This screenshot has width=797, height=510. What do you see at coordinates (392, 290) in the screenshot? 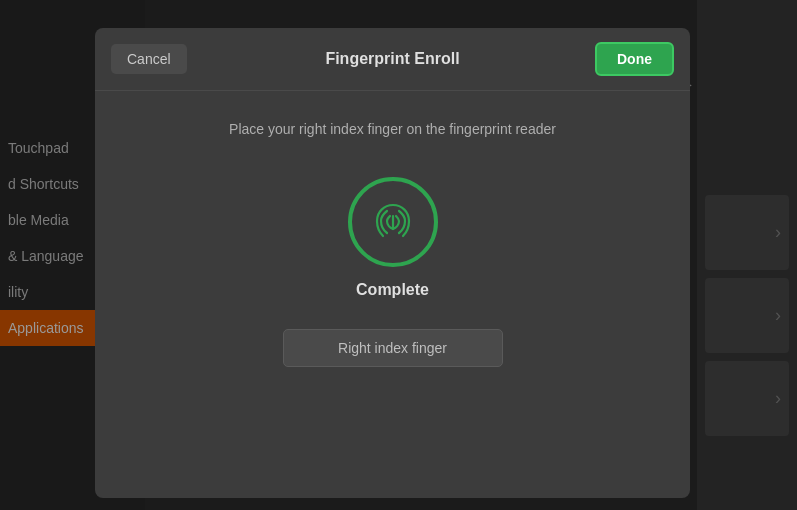
I see `complete-label: Complete` at bounding box center [392, 290].